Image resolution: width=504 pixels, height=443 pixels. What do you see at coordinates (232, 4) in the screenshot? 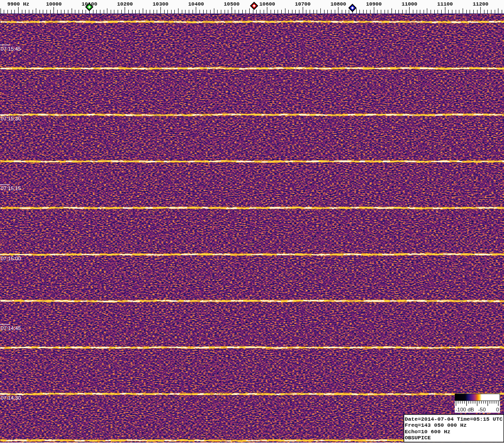
I see `svg-text: 10500` at bounding box center [232, 4].